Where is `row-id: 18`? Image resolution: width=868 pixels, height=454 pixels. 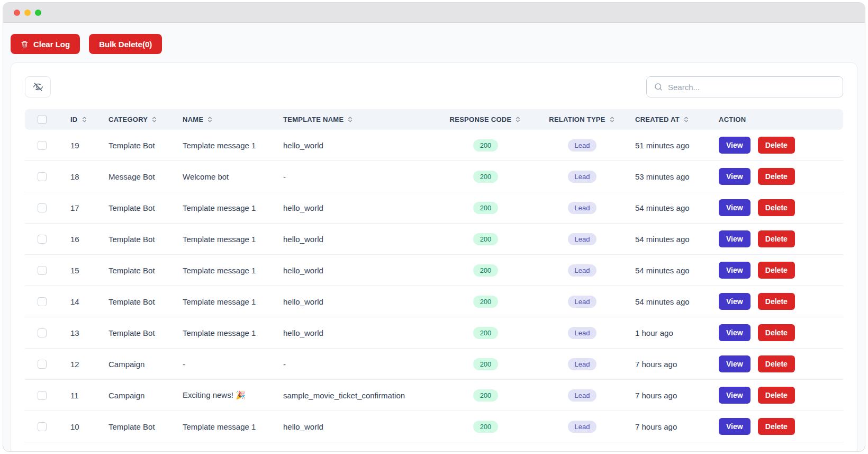 row-id: 18 is located at coordinates (84, 177).